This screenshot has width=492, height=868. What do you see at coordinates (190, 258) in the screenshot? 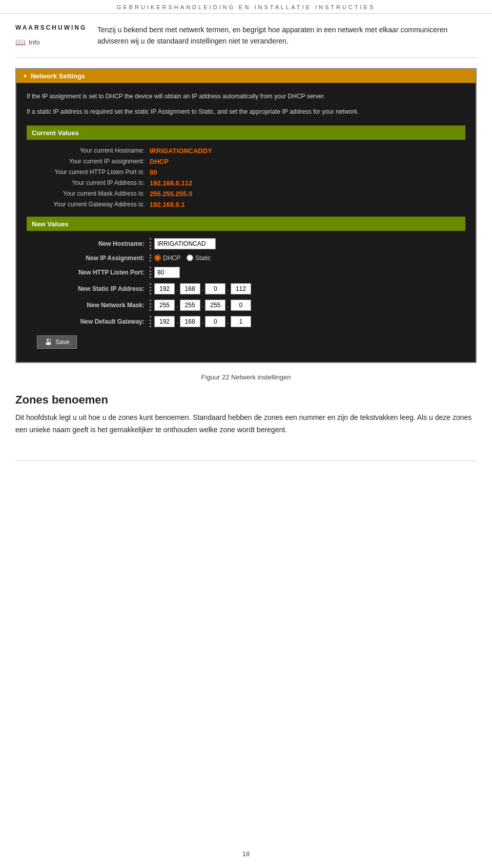
I see `static-radio` at bounding box center [190, 258].